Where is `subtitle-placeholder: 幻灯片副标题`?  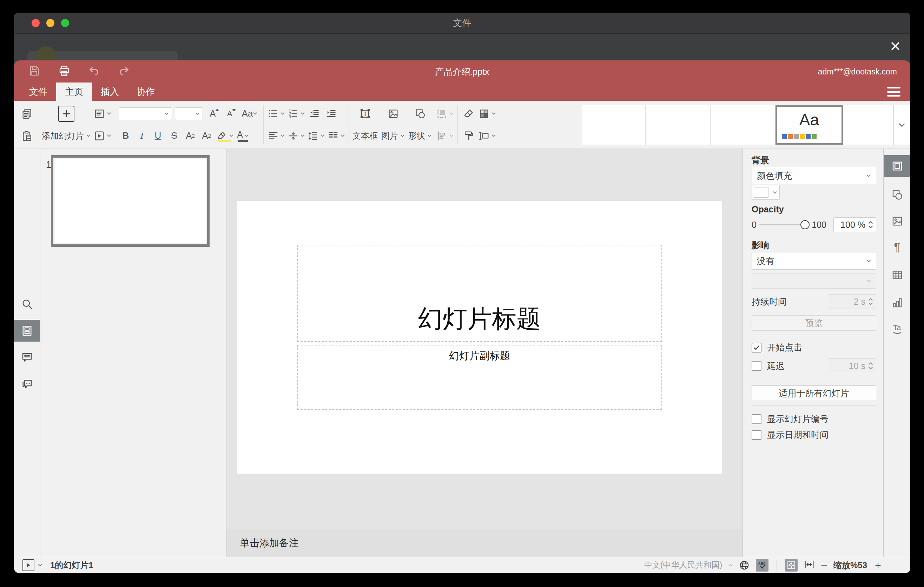
subtitle-placeholder: 幻灯片副标题 is located at coordinates (480, 378).